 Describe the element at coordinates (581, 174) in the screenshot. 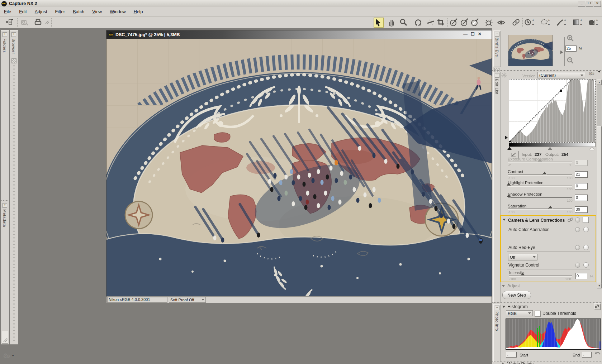

I see `contrast-value: 21` at that location.